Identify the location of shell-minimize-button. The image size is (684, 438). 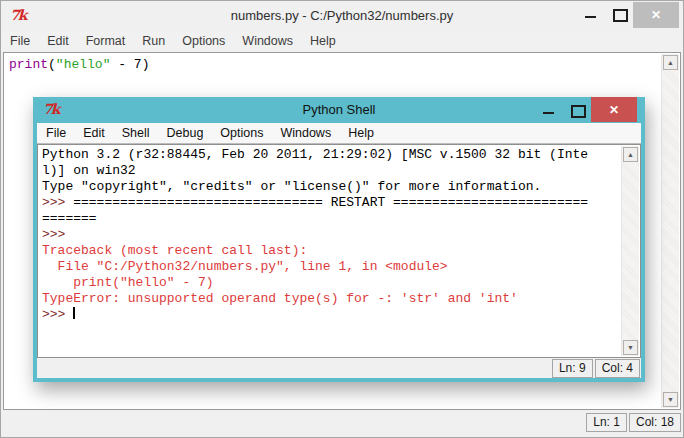
(549, 110).